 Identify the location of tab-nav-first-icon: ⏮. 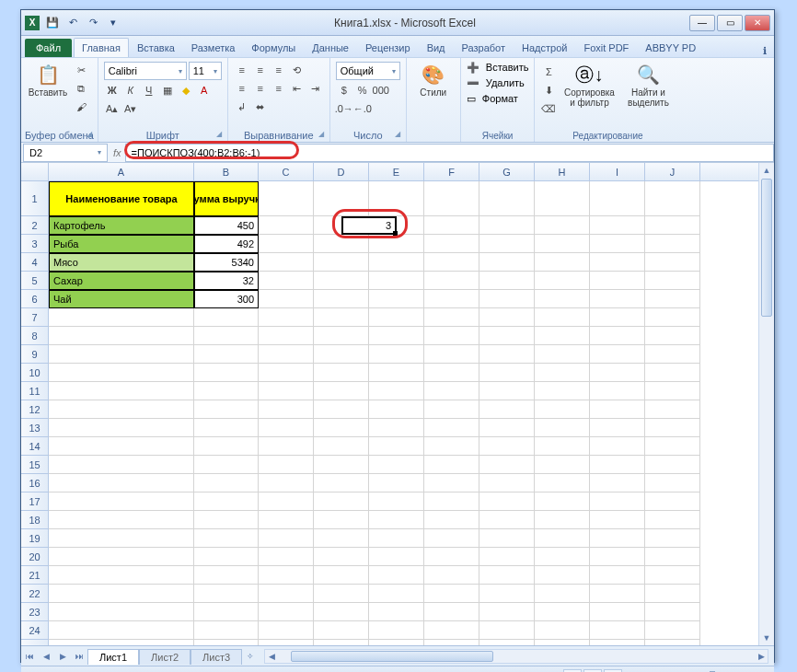
(29, 656).